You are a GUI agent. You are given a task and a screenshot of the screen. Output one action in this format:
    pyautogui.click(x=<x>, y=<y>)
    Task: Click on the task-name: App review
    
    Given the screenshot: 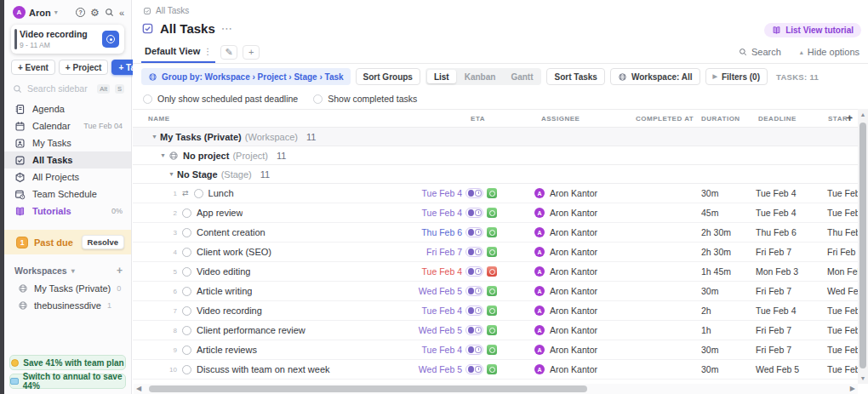 What is the action you would take?
    pyautogui.click(x=220, y=213)
    